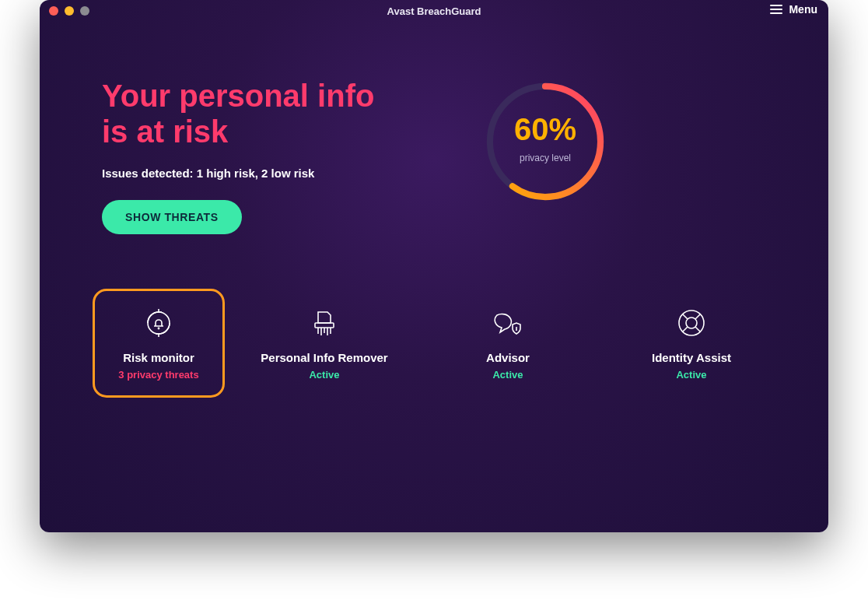  What do you see at coordinates (324, 358) in the screenshot?
I see `tile-title: Personal Info Remover` at bounding box center [324, 358].